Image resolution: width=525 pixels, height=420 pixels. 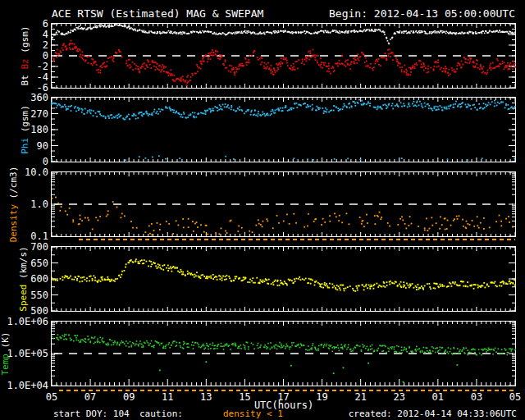 I want to click on series-density, so click(x=282, y=217).